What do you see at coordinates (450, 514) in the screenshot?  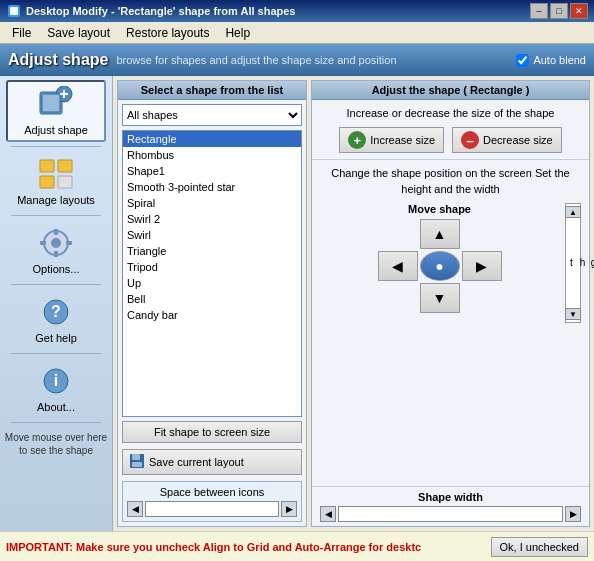 I see `width-slider-track` at bounding box center [450, 514].